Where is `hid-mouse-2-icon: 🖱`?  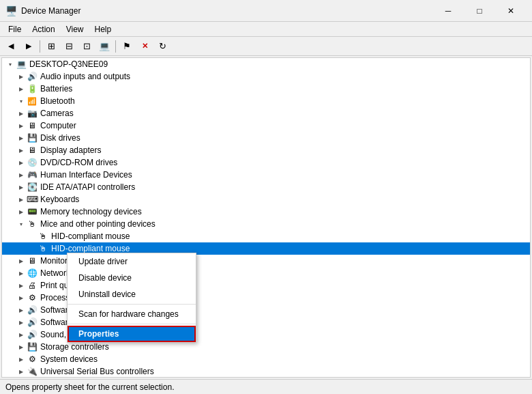 hid-mouse-2-icon: 🖱 is located at coordinates (43, 249).